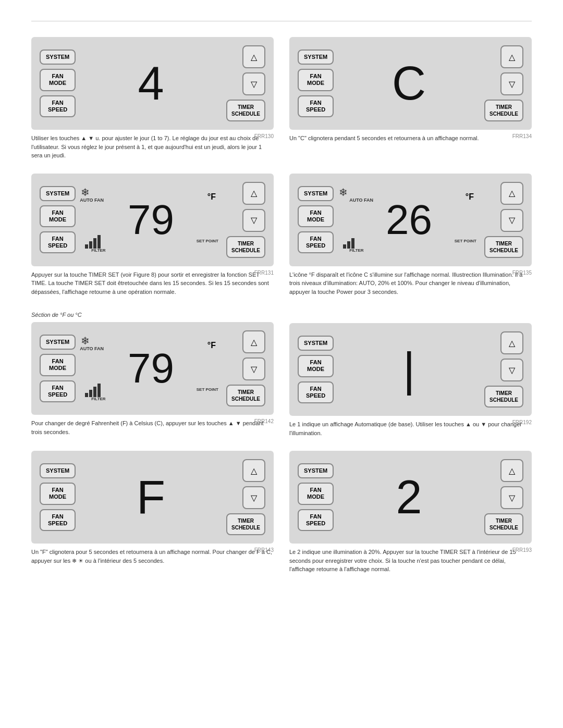  I want to click on caption-frr130: Utiliser les touches ▲ ▼ u. pour ajuster…, so click(152, 147).